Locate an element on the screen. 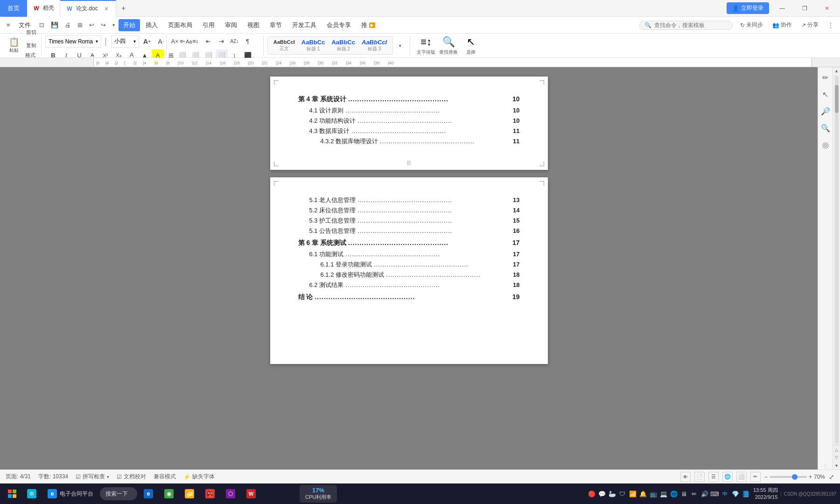 The width and height of the screenshot is (840, 504). more-menu-button: ⋮ is located at coordinates (831, 25).